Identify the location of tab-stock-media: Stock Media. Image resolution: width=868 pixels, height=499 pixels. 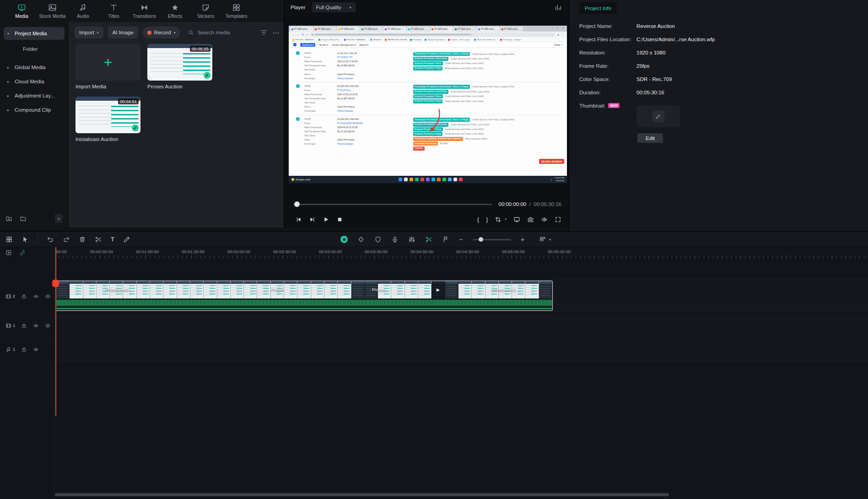
(52, 11).